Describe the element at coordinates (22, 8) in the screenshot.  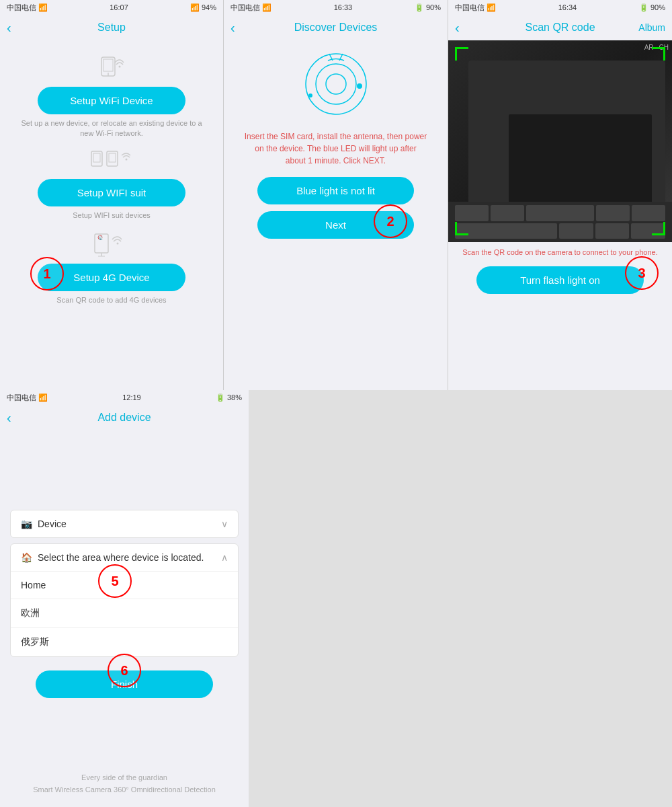
I see `carrier-1: 中国电信` at that location.